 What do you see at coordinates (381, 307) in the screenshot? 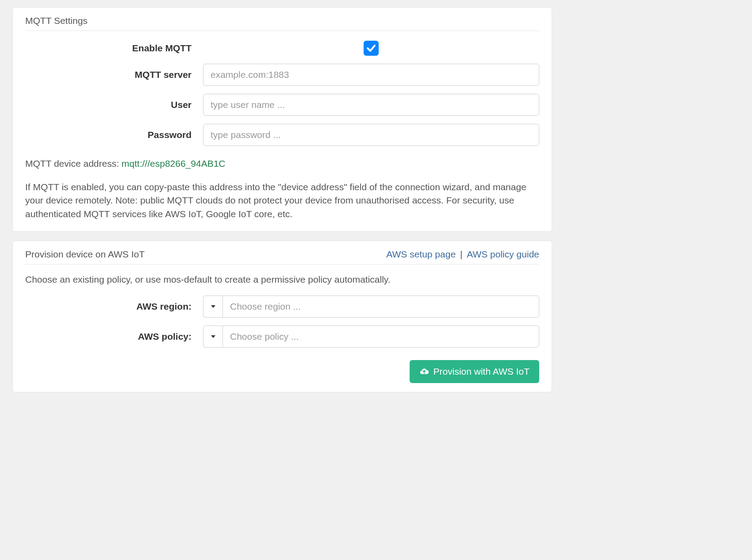
I see `aws-region-input` at bounding box center [381, 307].